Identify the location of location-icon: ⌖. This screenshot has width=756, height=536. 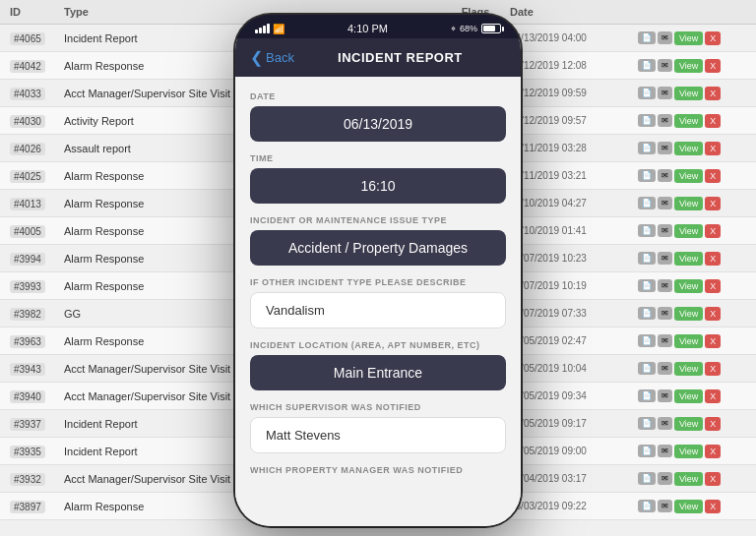
(453, 30).